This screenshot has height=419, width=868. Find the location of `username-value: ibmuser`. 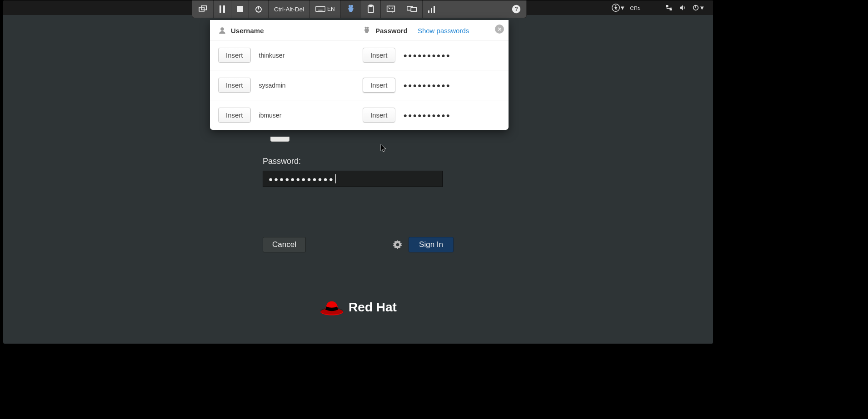

username-value: ibmuser is located at coordinates (270, 115).